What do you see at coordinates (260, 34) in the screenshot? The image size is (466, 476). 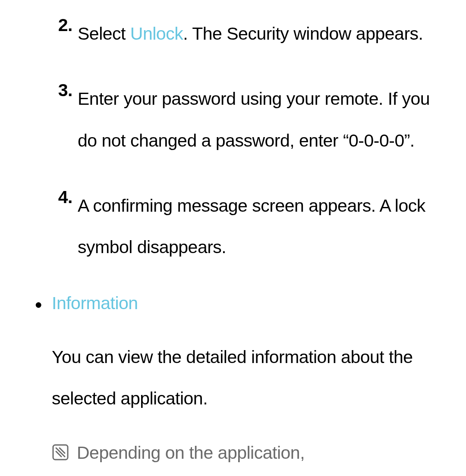 I see `step-text: Select Unlock. The Security window appea…` at bounding box center [260, 34].